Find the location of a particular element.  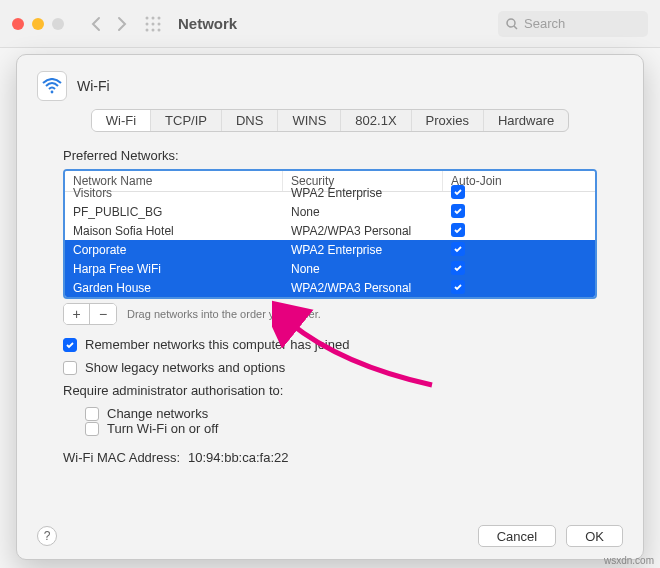

table-controls: + − Drag networks into the order you pre… is located at coordinates (330, 314).